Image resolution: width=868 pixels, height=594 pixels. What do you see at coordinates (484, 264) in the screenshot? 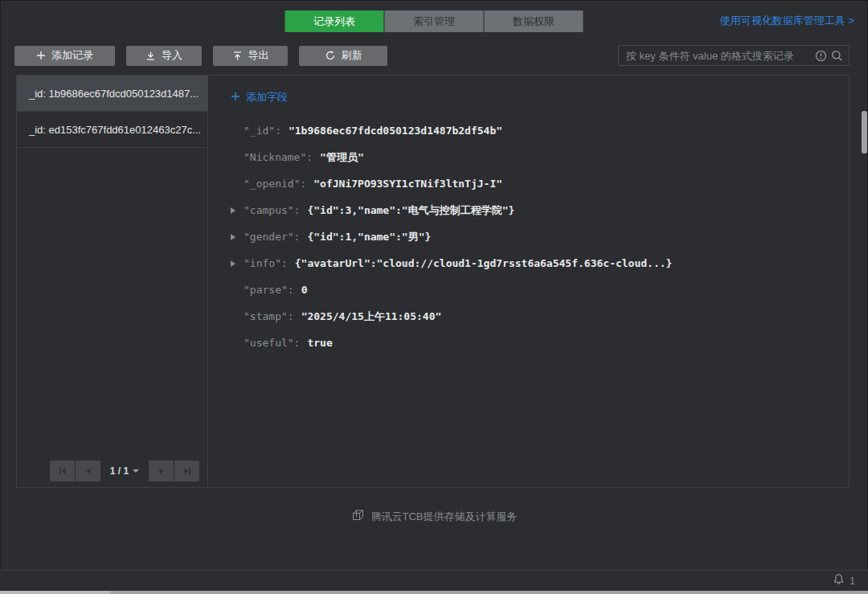
I see `field-value: {"avatarUrl":"cloud://cloud1-1gd7rsst6a6…` at bounding box center [484, 264].